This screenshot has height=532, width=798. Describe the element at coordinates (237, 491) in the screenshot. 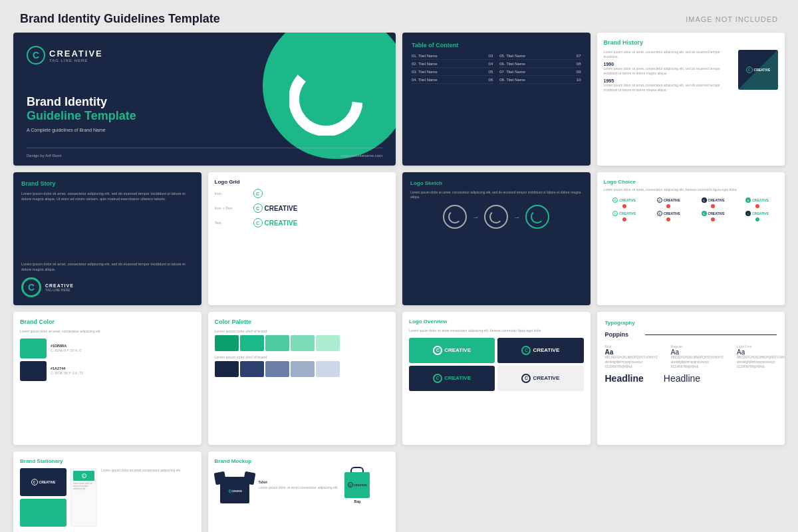

I see `tshirt-text: CREATIVE` at that location.